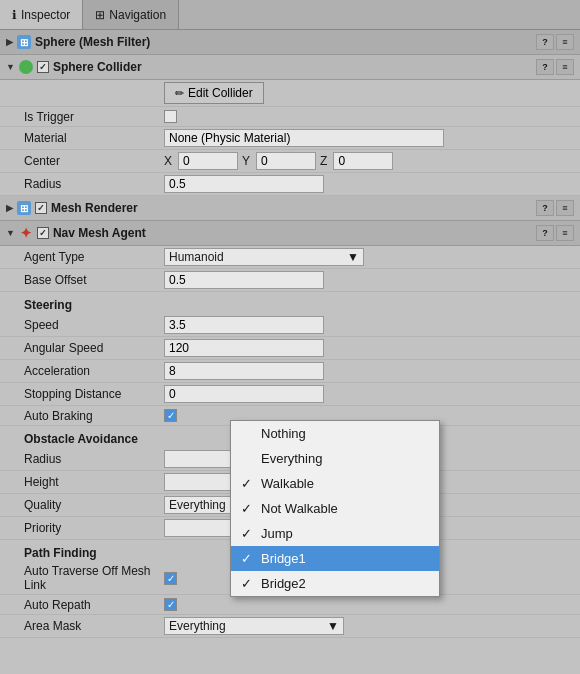 Image resolution: width=580 pixels, height=674 pixels. I want to click on not-walkable-check: ✓, so click(246, 508).